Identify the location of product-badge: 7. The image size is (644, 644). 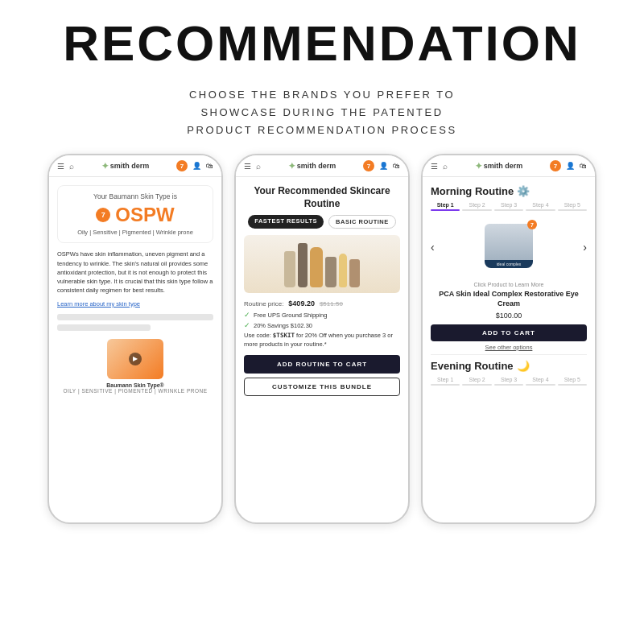
(532, 225).